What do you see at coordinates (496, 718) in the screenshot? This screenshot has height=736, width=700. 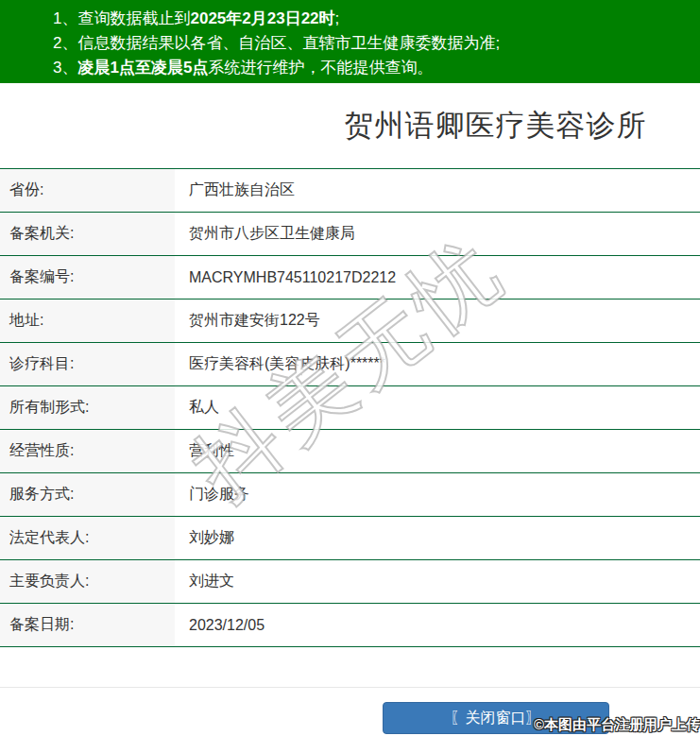 I see `close-window-button: 〖关闭窗口〗` at bounding box center [496, 718].